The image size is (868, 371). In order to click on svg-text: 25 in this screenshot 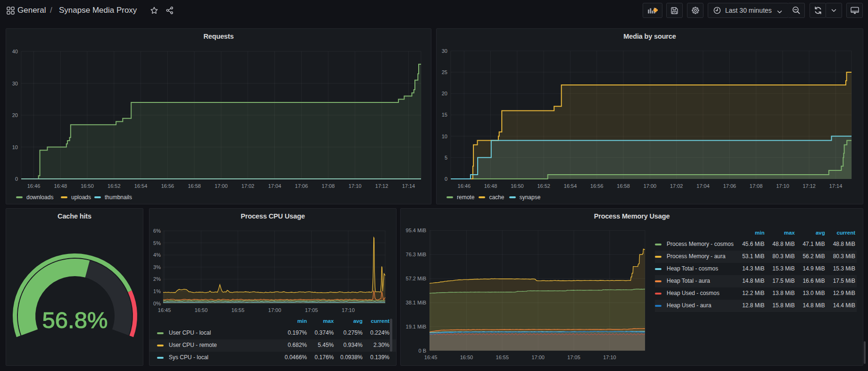, I will do `click(445, 72)`.